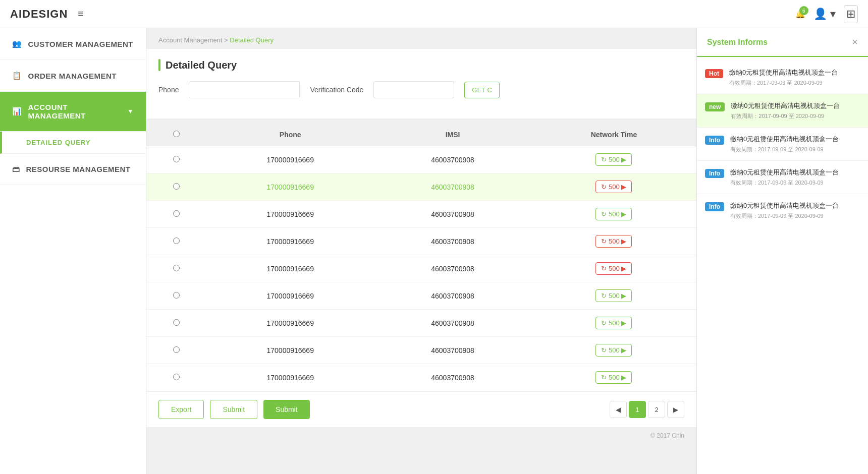 Image resolution: width=868 pixels, height=474 pixels. What do you see at coordinates (73, 169) in the screenshot?
I see `sidebar-item-resource-management: 🗃 RESOURSE MANAGEMENT` at bounding box center [73, 169].